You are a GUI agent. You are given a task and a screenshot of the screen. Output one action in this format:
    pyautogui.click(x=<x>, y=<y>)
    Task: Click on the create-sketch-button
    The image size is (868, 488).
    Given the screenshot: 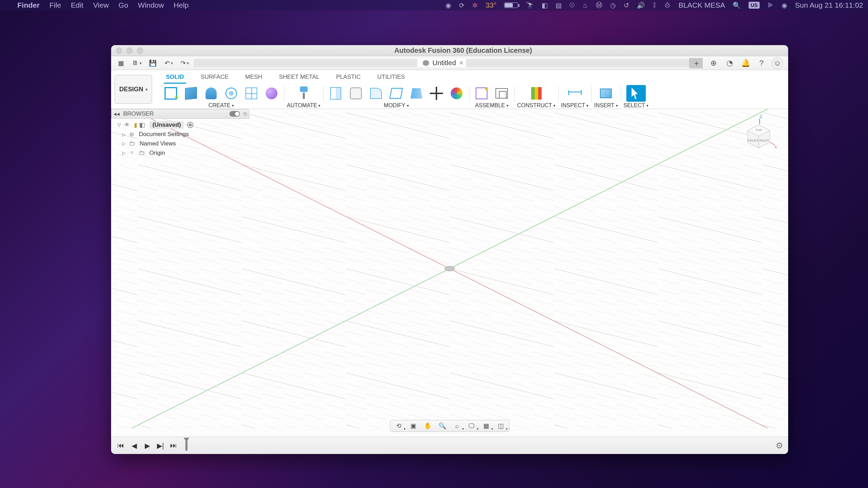 What is the action you would take?
    pyautogui.click(x=171, y=93)
    